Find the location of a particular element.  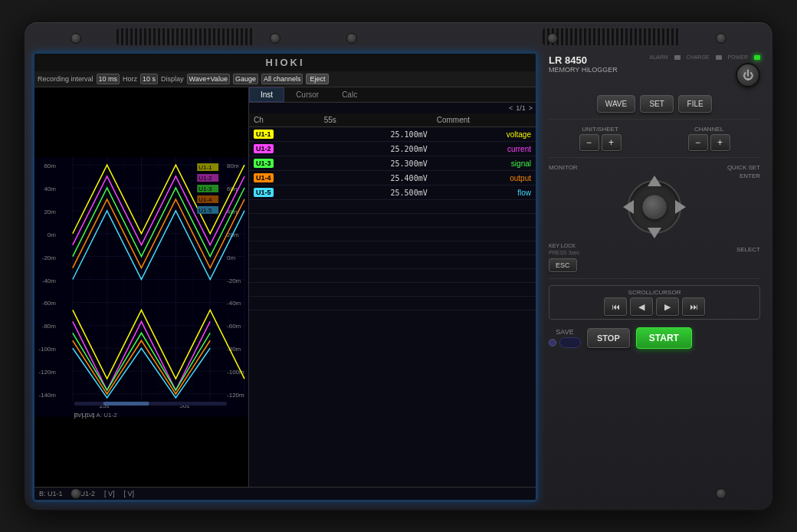

wave-button: WAVE is located at coordinates (616, 104).